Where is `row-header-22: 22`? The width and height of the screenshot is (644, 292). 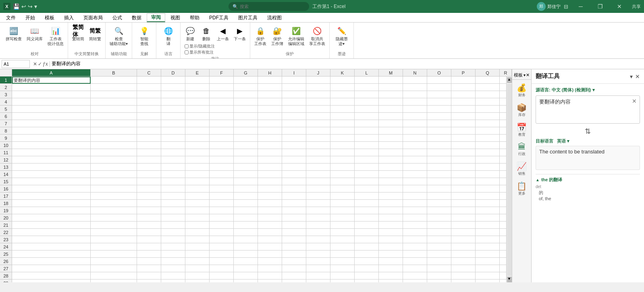
row-header-22: 22 is located at coordinates (6, 232).